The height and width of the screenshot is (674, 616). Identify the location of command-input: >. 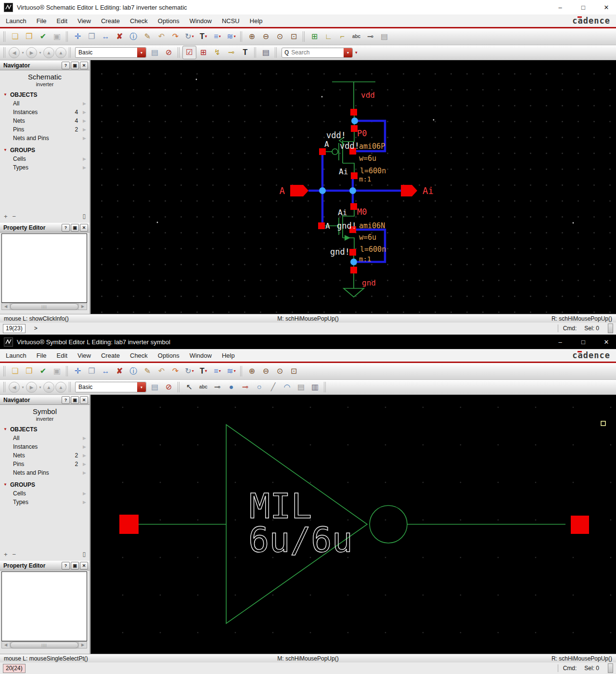
(292, 328).